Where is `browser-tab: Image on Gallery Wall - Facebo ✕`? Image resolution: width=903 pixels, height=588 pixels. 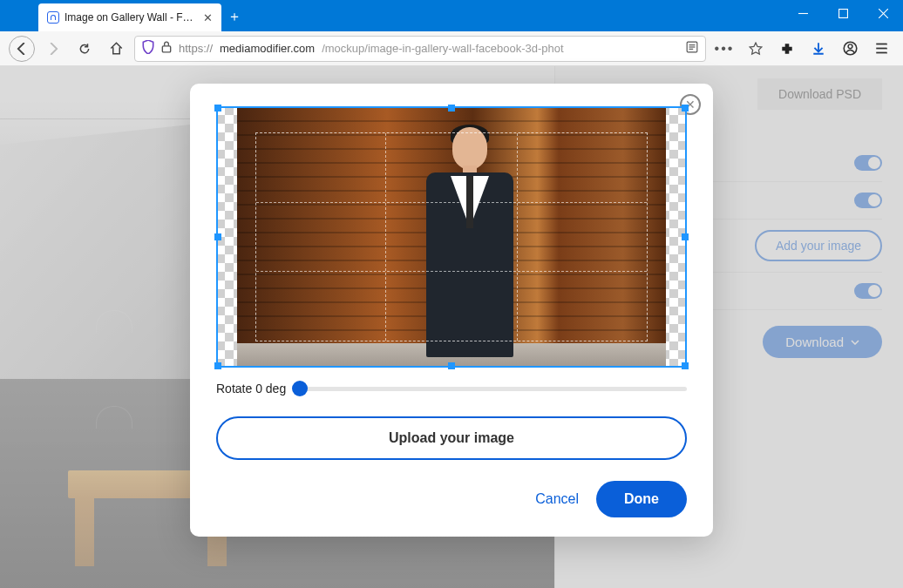
browser-tab: Image on Gallery Wall - Facebo ✕ is located at coordinates (130, 17).